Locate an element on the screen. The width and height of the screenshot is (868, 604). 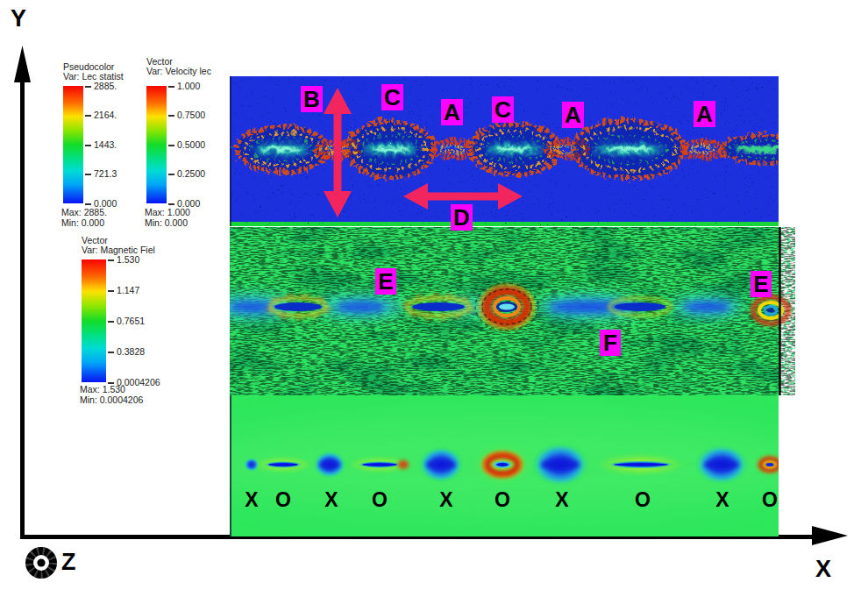
legend-max: Max: 2885. is located at coordinates (84, 212).